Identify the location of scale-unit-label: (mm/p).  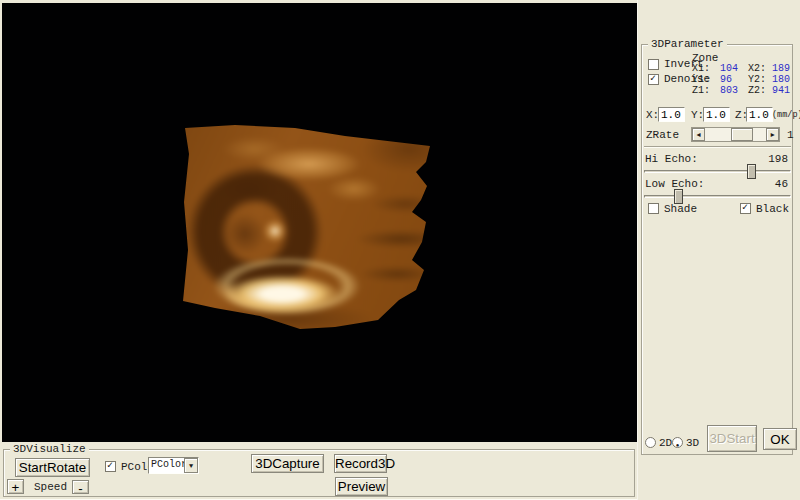
(786, 115).